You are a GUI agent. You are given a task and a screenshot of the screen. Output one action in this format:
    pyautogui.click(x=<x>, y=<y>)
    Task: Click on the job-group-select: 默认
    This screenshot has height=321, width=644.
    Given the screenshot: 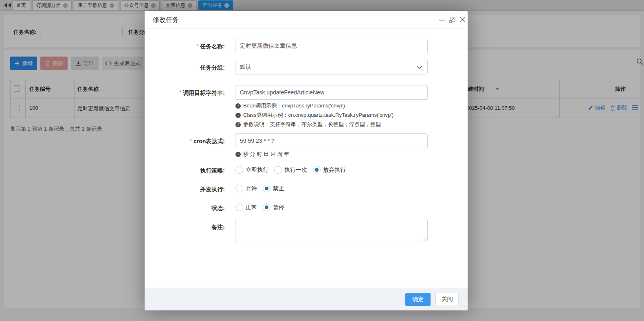 What is the action you would take?
    pyautogui.click(x=332, y=67)
    